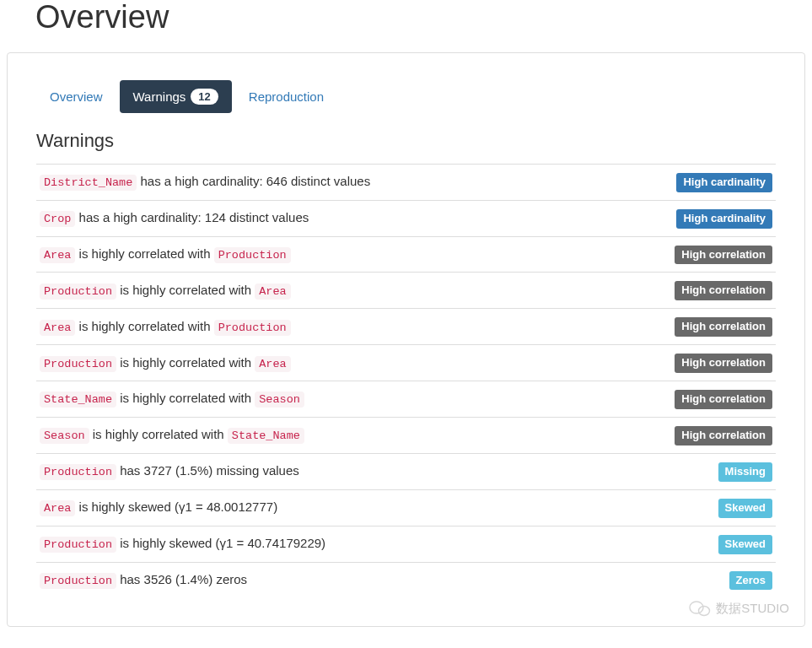  What do you see at coordinates (287, 96) in the screenshot?
I see `tab-reproduction: Reproduction` at bounding box center [287, 96].